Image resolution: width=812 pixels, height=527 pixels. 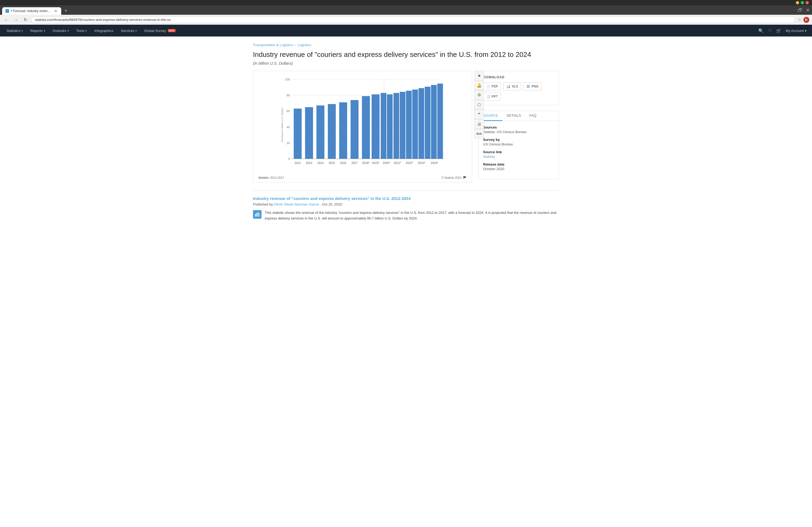 What do you see at coordinates (492, 97) in the screenshot?
I see `download-ppt-button: 📑 PPT` at bounding box center [492, 97].